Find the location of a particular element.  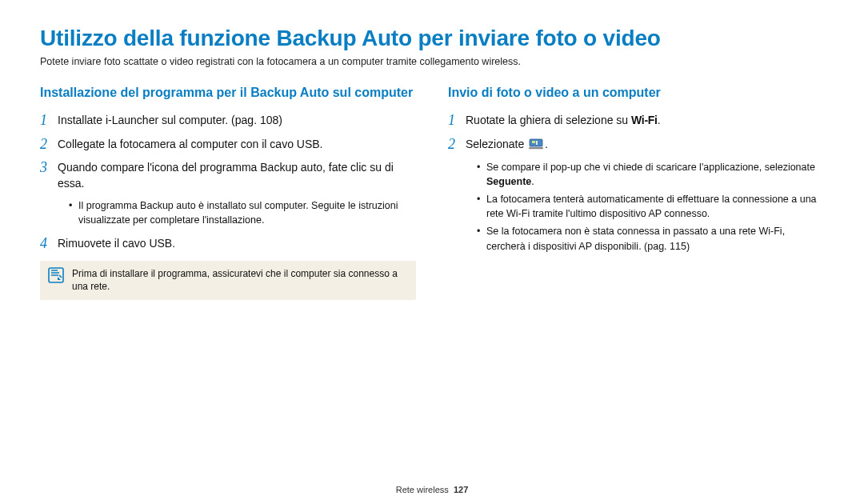

step-text: Selezionate . is located at coordinates (507, 145).